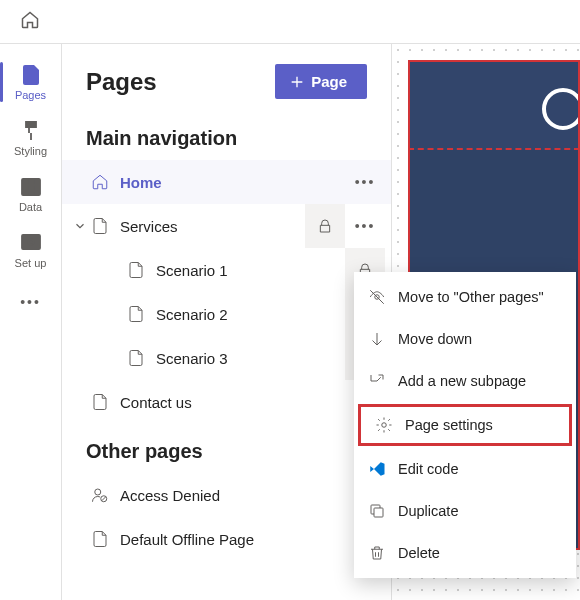  Describe the element at coordinates (31, 138) in the screenshot. I see `rail-styling: Styling` at that location.